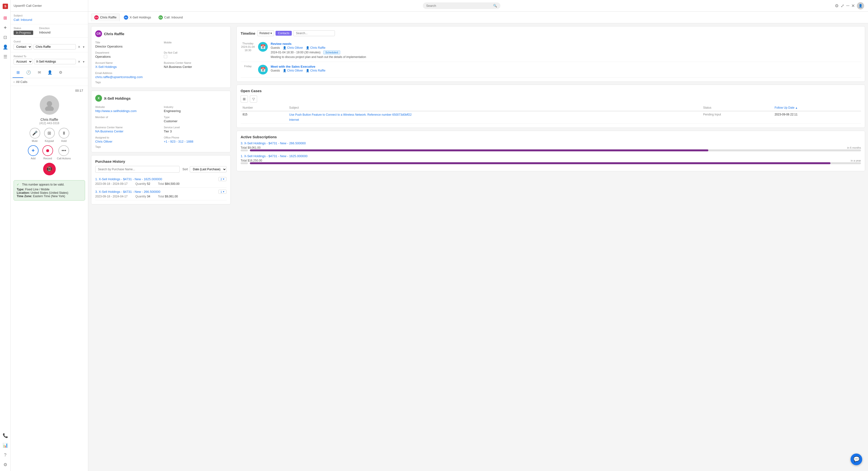 The image size is (868, 471). What do you see at coordinates (5, 6) in the screenshot?
I see `logo-icon: S` at bounding box center [5, 6].